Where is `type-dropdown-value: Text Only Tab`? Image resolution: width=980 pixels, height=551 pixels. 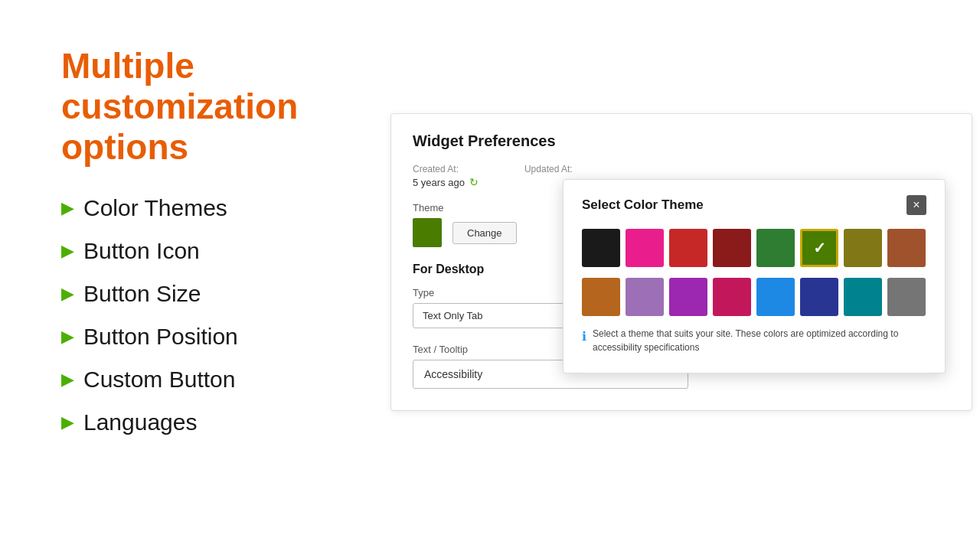 type-dropdown-value: Text Only Tab is located at coordinates (453, 315).